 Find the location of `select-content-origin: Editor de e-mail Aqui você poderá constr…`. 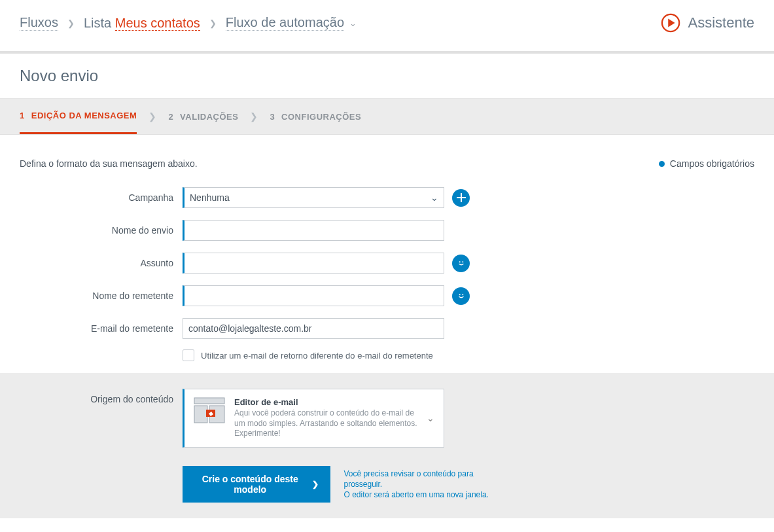

select-content-origin: Editor de e-mail Aqui você poderá constr… is located at coordinates (313, 418).